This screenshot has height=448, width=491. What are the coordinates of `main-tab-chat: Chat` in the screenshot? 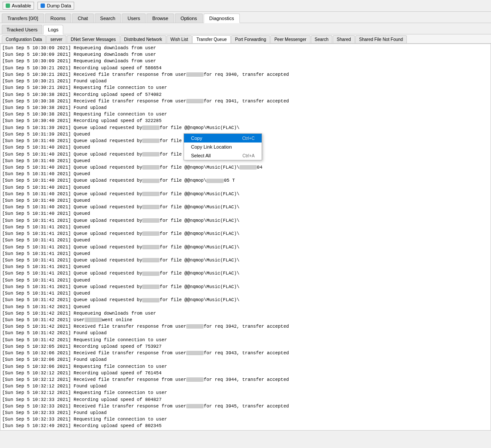 It's located at (83, 18).